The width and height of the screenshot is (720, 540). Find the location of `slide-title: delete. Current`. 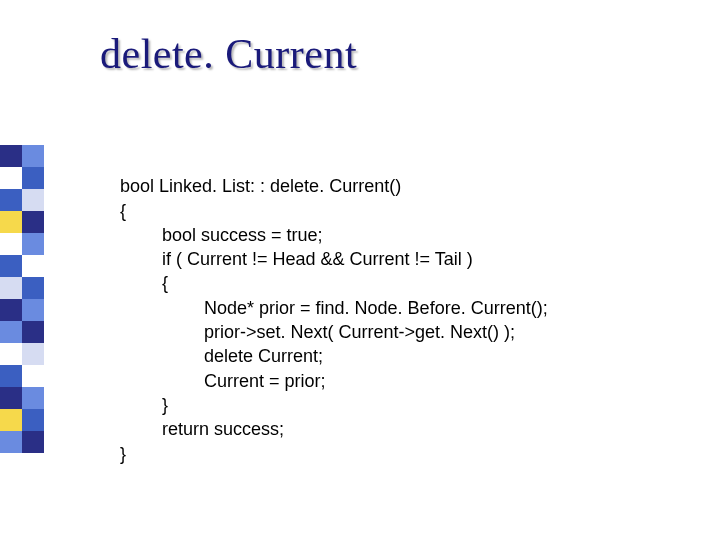

slide-title: delete. Current is located at coordinates (228, 54).